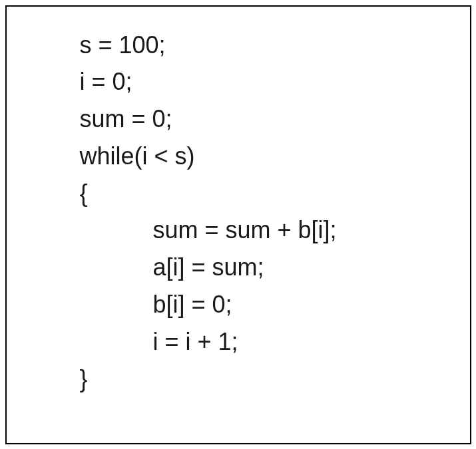  I want to click on code-line-1: s = 100;, so click(275, 45).